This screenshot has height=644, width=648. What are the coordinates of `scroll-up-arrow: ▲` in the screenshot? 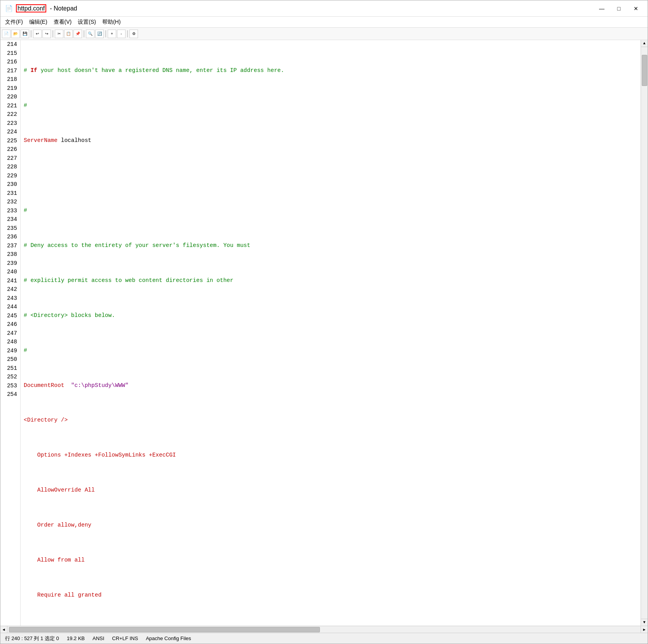 It's located at (645, 44).